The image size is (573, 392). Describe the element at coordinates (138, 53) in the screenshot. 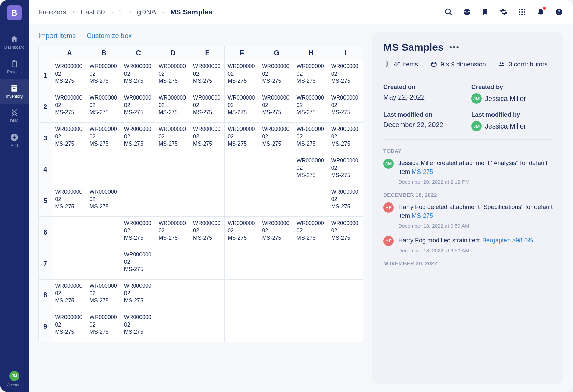

I see `column-header: C` at that location.